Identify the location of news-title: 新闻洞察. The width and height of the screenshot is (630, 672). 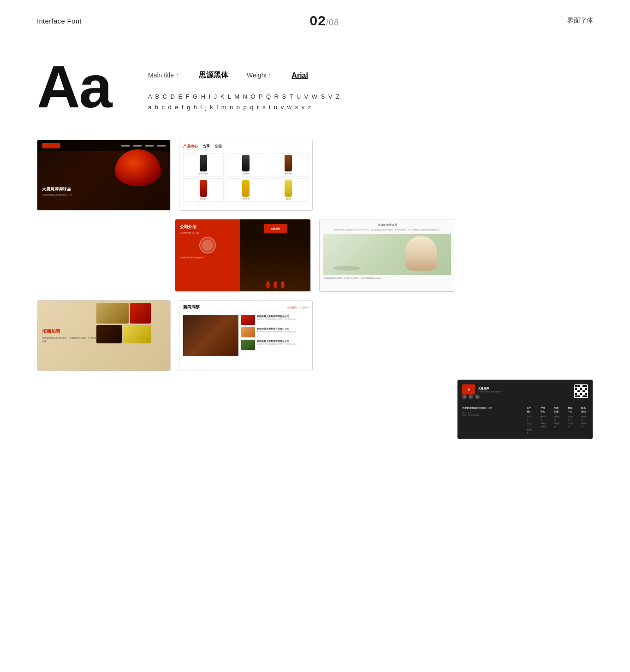
(191, 307).